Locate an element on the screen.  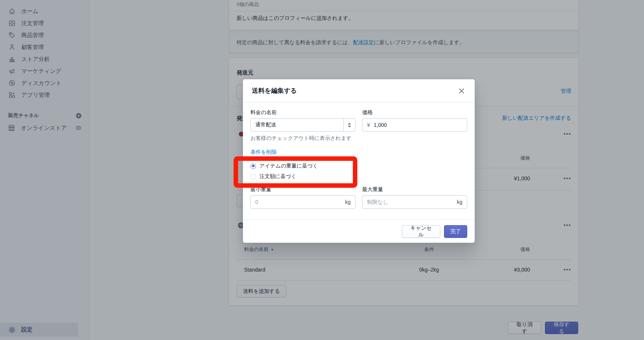
modal-header: 送料を編集する is located at coordinates (359, 91).